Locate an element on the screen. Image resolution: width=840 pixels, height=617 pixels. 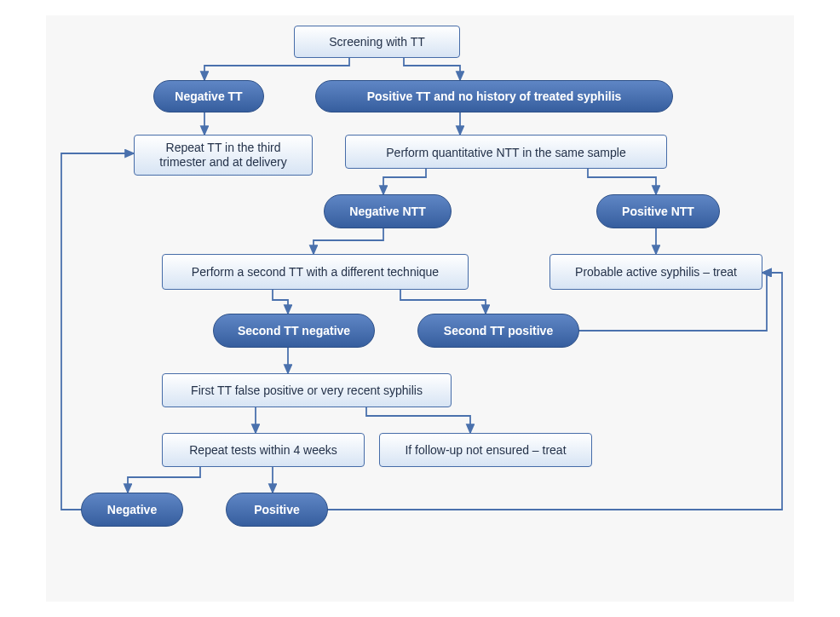
label: Positive NTT is located at coordinates (658, 211).